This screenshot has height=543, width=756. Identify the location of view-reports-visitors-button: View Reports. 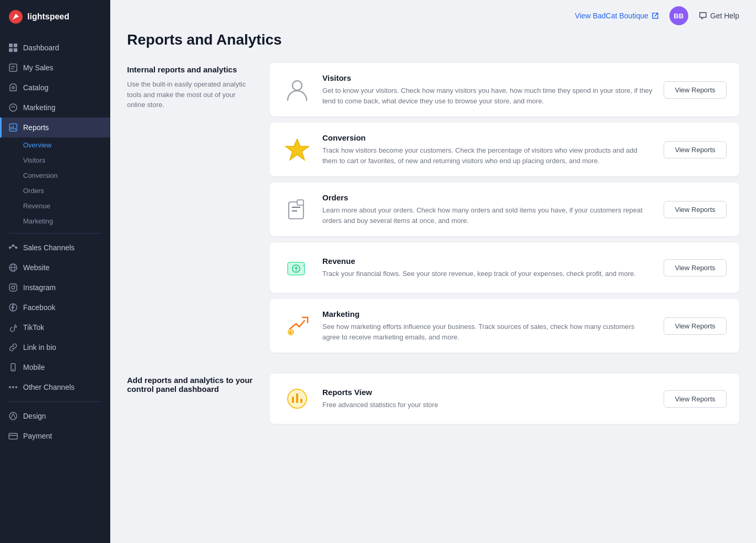
(695, 90).